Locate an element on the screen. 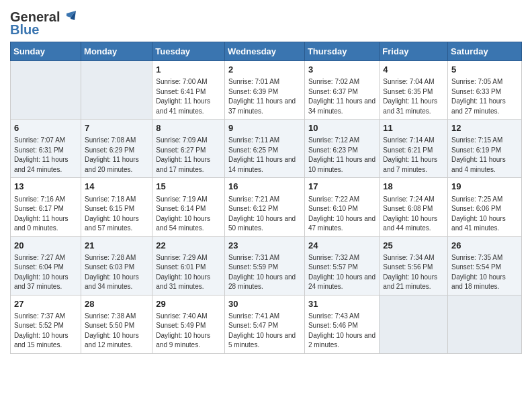  day-number: 14 is located at coordinates (117, 187).